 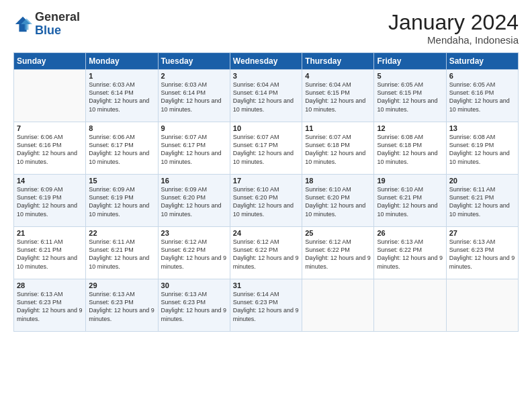 What do you see at coordinates (266, 306) in the screenshot?
I see `table-row: 31Sunrise: 6:14 AM Sunset: 6:23 PM Dayli…` at bounding box center [266, 306].